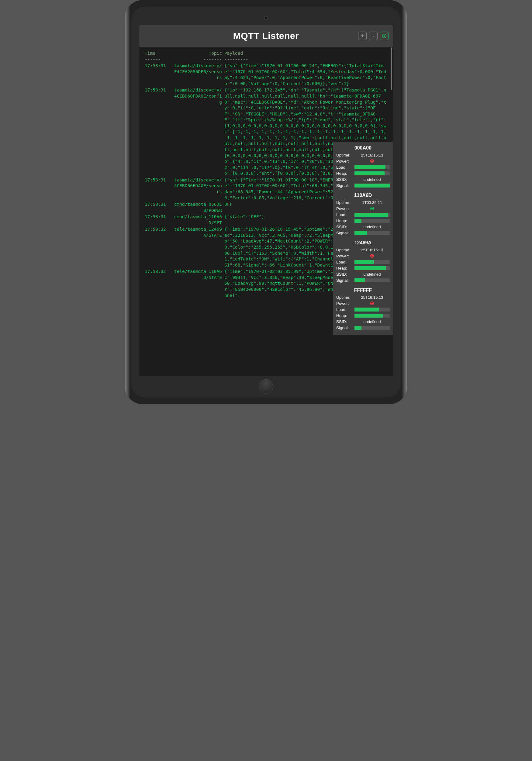  Describe the element at coordinates (198, 284) in the screenshot. I see `log-topic: tele/tasmota_110A6D/STATE` at that location.